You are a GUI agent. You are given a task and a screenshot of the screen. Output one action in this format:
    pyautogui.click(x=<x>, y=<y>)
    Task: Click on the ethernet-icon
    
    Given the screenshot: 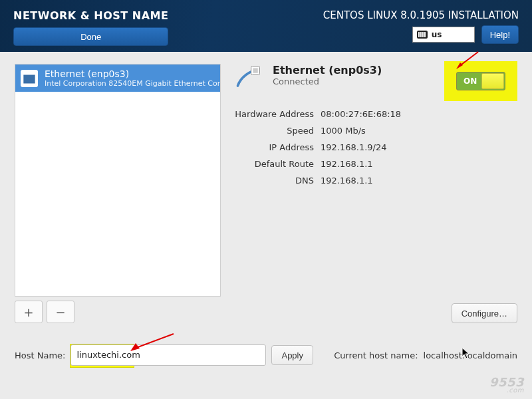 What is the action you would take?
    pyautogui.click(x=29, y=78)
    